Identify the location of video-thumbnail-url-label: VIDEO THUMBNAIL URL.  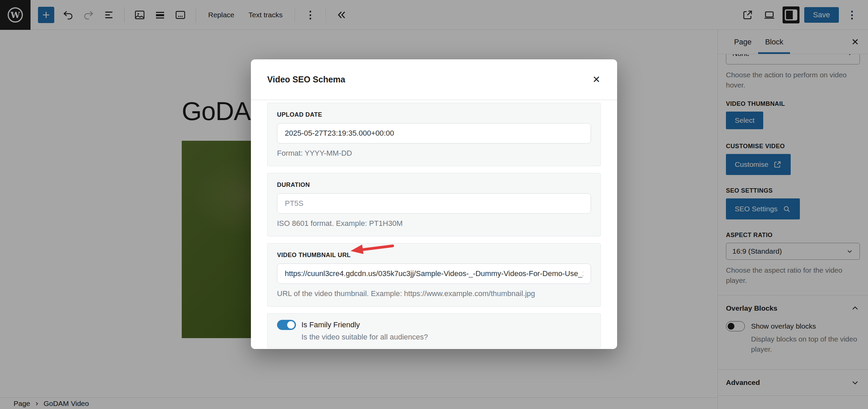
(434, 255).